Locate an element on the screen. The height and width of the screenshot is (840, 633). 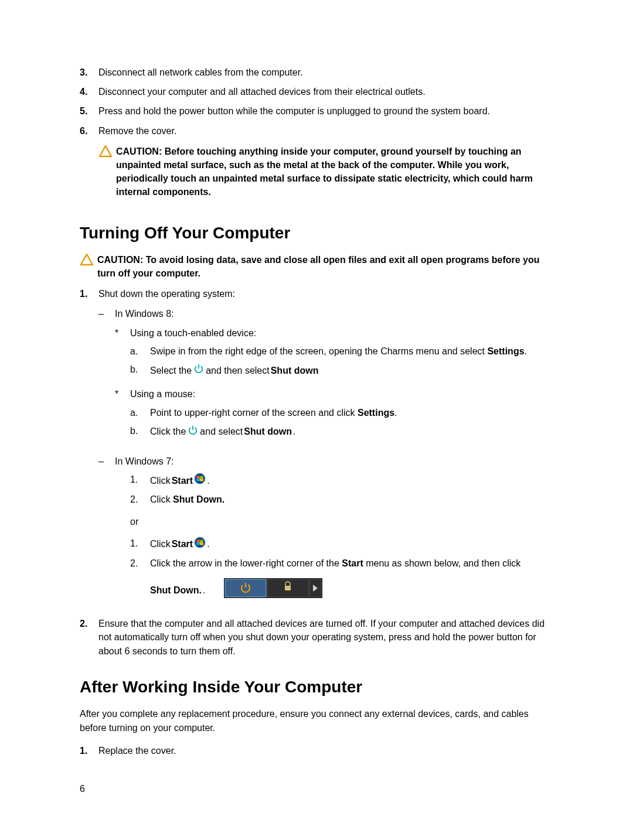
step-number: 2. is located at coordinates (89, 623).